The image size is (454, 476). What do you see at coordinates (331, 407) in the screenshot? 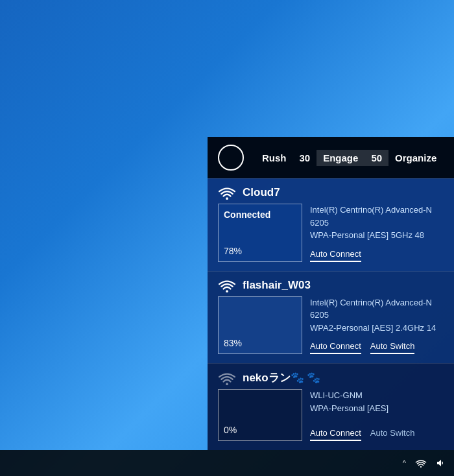
I see `network-neko: nekoラン🐾 🐾 0% WLI-UC-GNM WPA-Personal [AE…` at bounding box center [331, 407].